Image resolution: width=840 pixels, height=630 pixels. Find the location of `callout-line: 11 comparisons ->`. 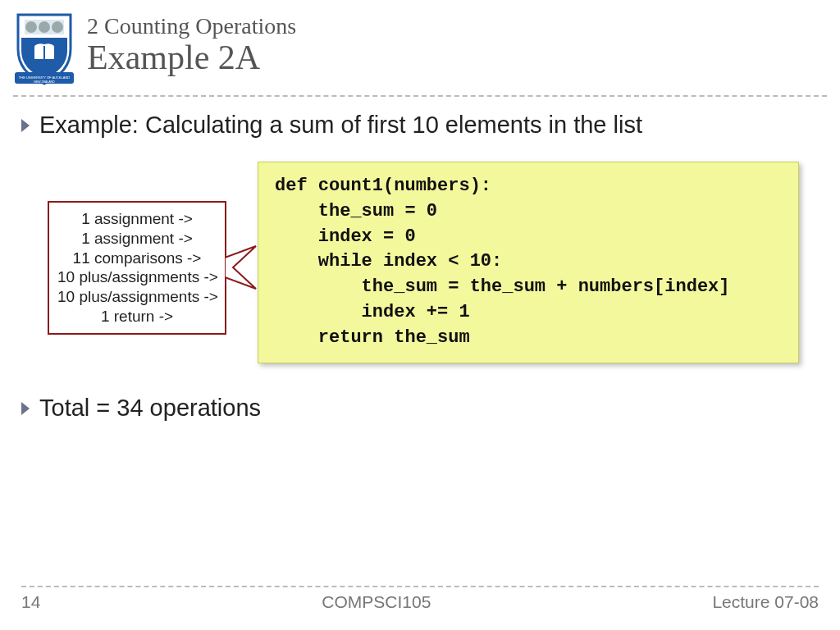

callout-line: 11 comparisons -> is located at coordinates (137, 258).